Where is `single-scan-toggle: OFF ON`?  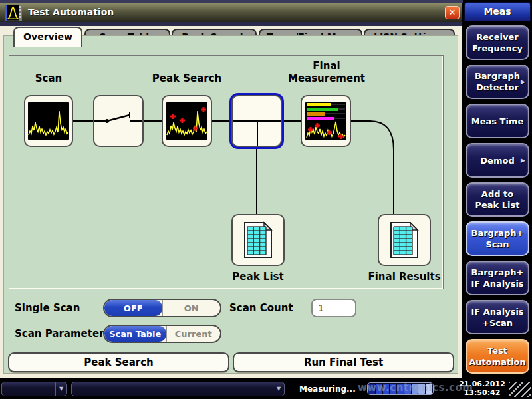 single-scan-toggle: OFF ON is located at coordinates (162, 308).